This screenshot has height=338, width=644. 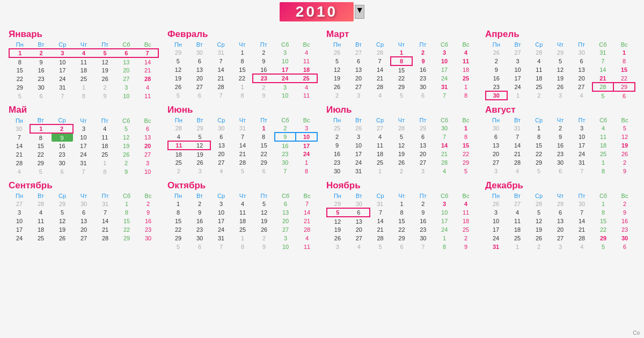 What do you see at coordinates (243, 64) in the screenshot?
I see `month-february: Февраль ПнВтСрЧтПтСбВс 29 30 31 1 2 3 4 …` at bounding box center [243, 64].